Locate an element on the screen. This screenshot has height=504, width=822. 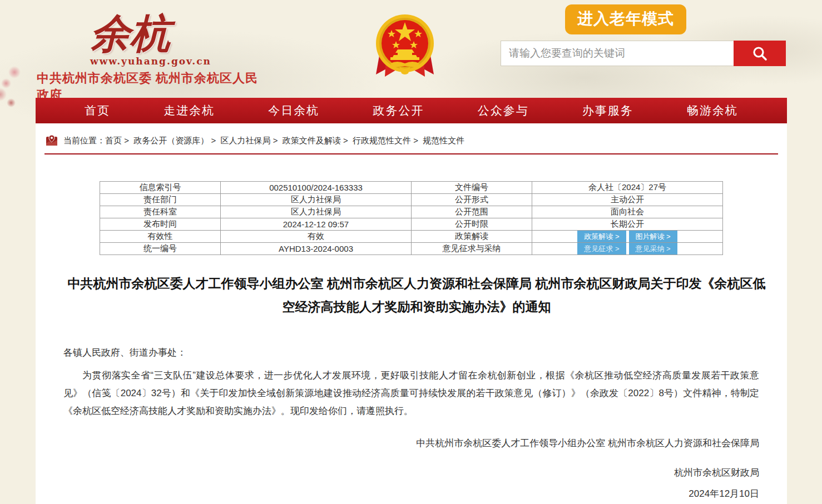
table-row: 责任科室 区人力社保局 公开范围 面向社会 is located at coordinates (412, 212).